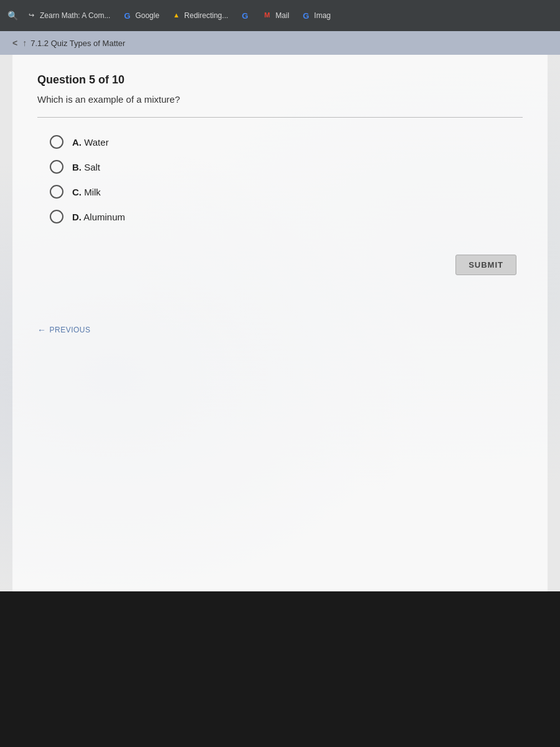 This screenshot has width=560, height=747. What do you see at coordinates (280, 43) in the screenshot?
I see `top-nav: < ↑ 7.1.2 Quiz Types of Matter` at bounding box center [280, 43].